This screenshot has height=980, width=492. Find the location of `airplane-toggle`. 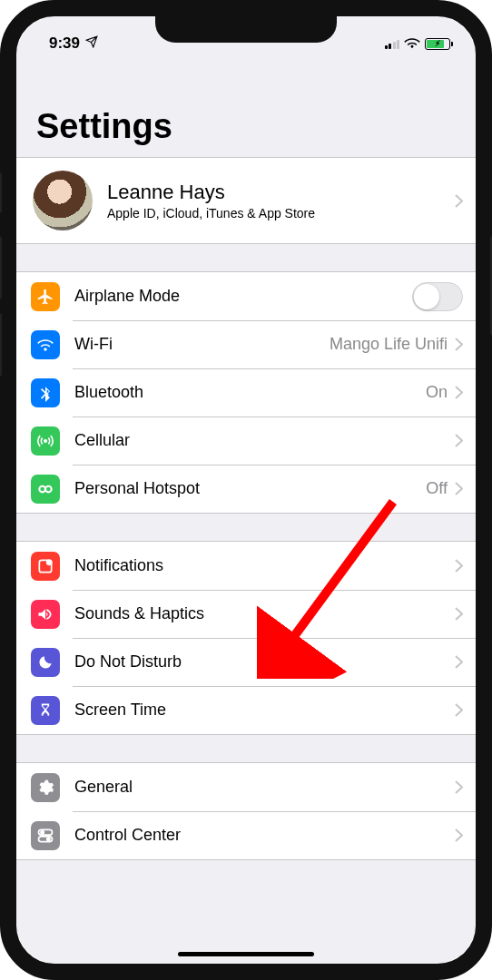

airplane-toggle is located at coordinates (438, 297).